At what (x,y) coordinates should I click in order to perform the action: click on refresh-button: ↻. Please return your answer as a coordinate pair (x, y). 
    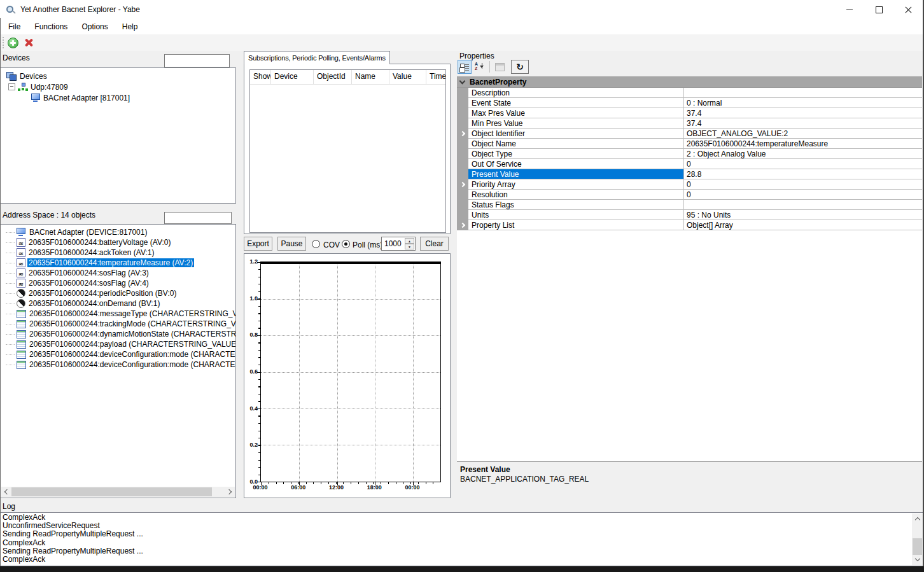
    Looking at the image, I should click on (520, 67).